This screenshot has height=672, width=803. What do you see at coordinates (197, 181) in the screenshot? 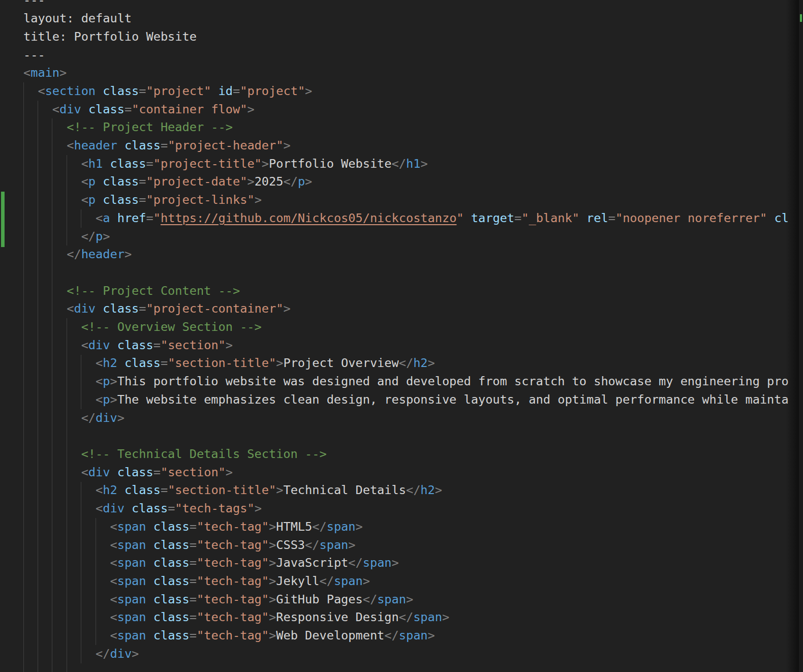
I see `code-token: "project-date"` at bounding box center [197, 181].